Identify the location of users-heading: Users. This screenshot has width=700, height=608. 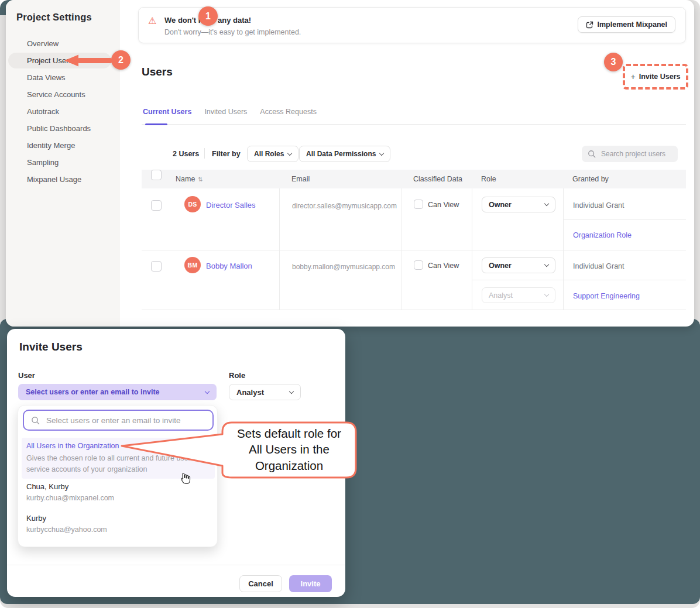
(157, 72).